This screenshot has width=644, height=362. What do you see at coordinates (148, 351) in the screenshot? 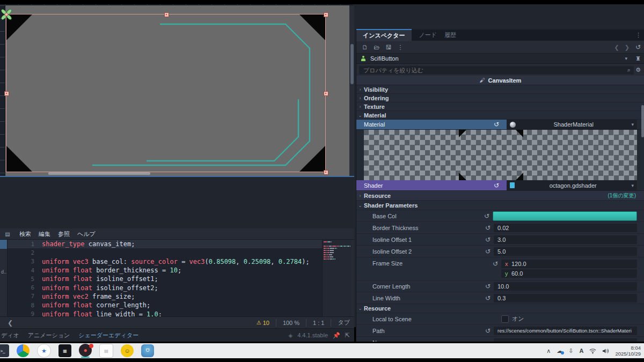
I see `godot-taskbar-icon: ᗜ` at bounding box center [148, 351].